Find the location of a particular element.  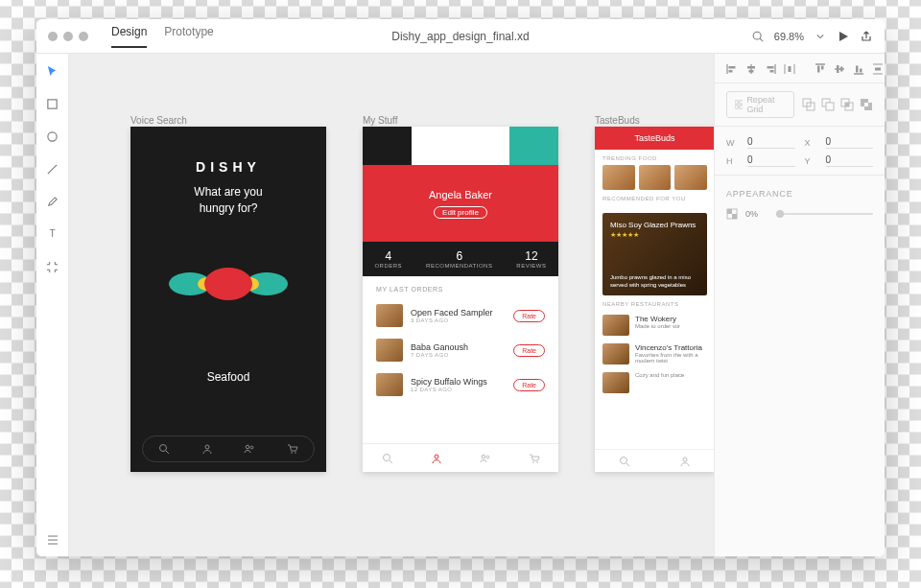

close-dot is located at coordinates (53, 36).